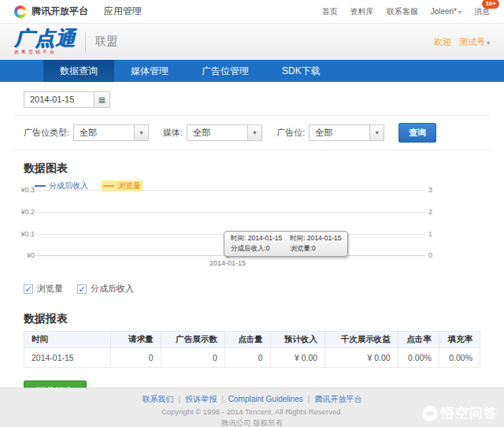 This screenshot has height=427, width=504. What do you see at coordinates (298, 358) in the screenshot?
I see `cell-est-income: ¥ 0.00` at bounding box center [298, 358].